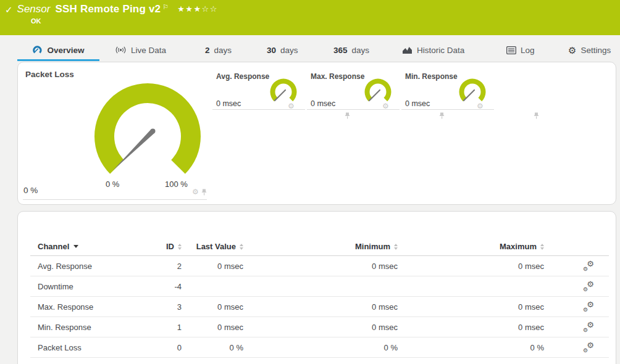  I want to click on table-row: Avg. Response 2 0 msec 0 msec 0 msec ⚙⚙, so click(320, 267).